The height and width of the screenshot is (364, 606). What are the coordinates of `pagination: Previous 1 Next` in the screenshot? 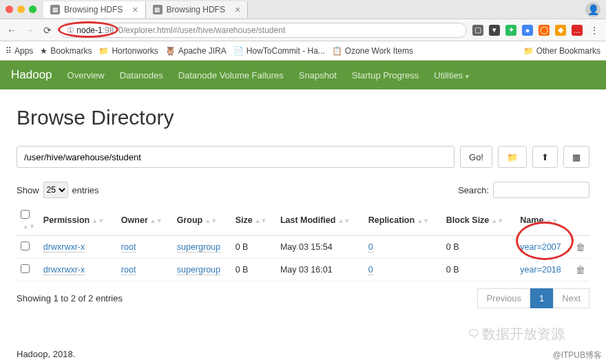 It's located at (533, 299).